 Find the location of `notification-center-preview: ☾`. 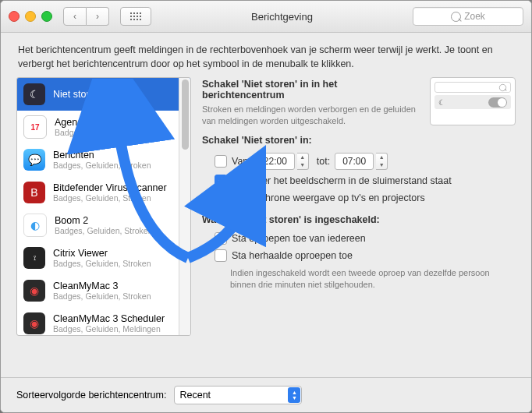

notification-center-preview: ☾ is located at coordinates (473, 101).